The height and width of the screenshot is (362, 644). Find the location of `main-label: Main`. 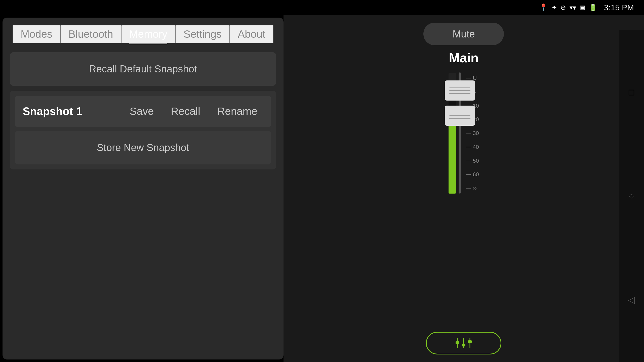

main-label: Main is located at coordinates (464, 58).